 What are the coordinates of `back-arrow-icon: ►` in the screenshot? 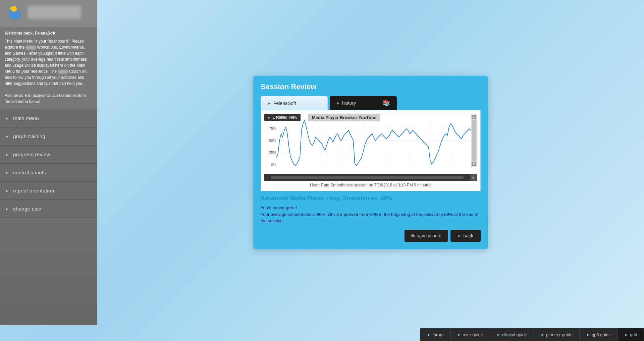 It's located at (460, 236).